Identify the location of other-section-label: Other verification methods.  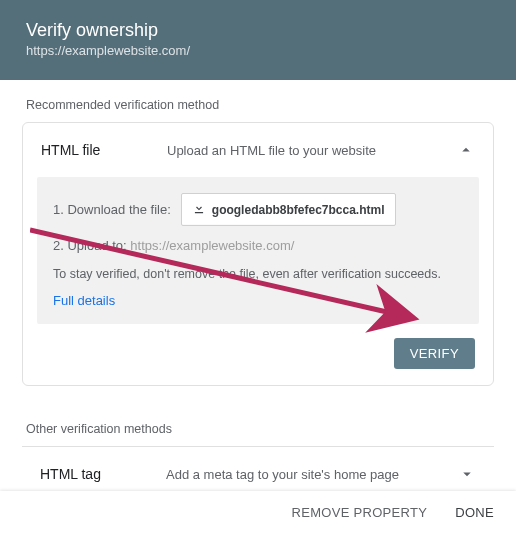
(258, 425).